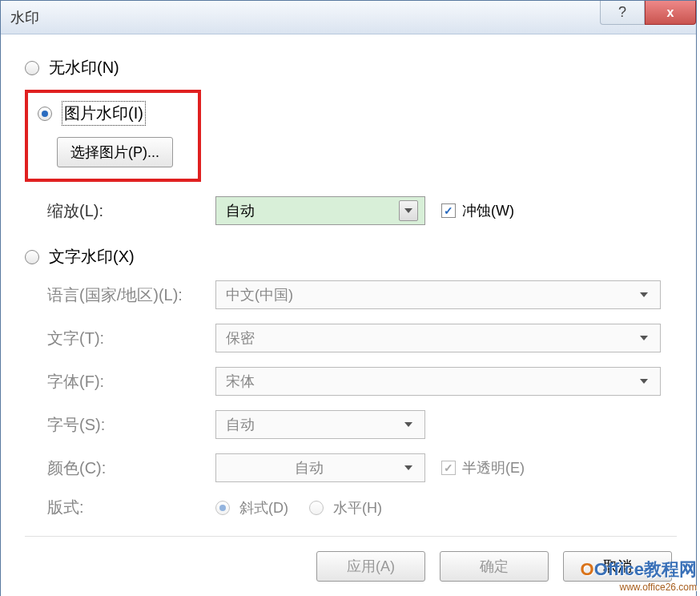 The width and height of the screenshot is (700, 596). Describe the element at coordinates (299, 508) in the screenshot. I see `layout-options: 斜式(D) 水平(H)` at that location.